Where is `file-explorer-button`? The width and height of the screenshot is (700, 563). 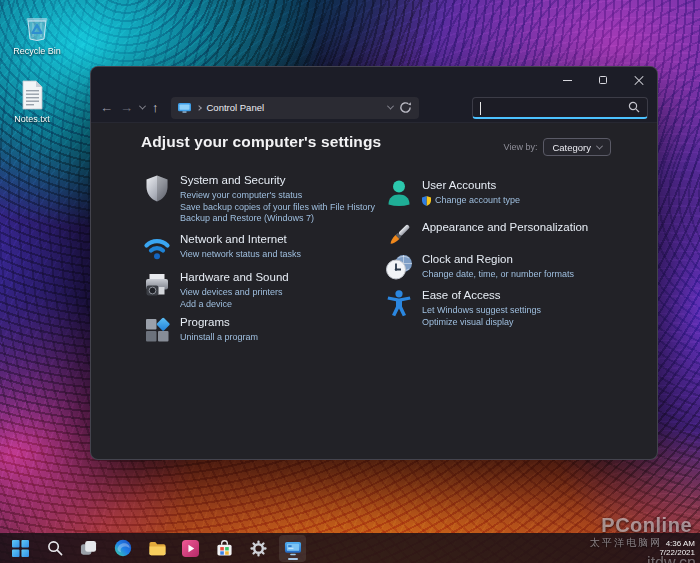 file-explorer-button is located at coordinates (156, 548).